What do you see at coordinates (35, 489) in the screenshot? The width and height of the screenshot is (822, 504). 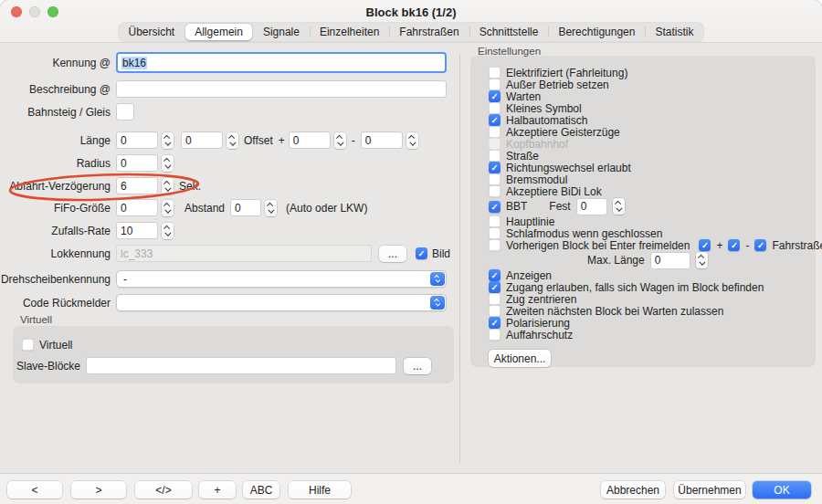 I see `nav-back-button: <` at bounding box center [35, 489].